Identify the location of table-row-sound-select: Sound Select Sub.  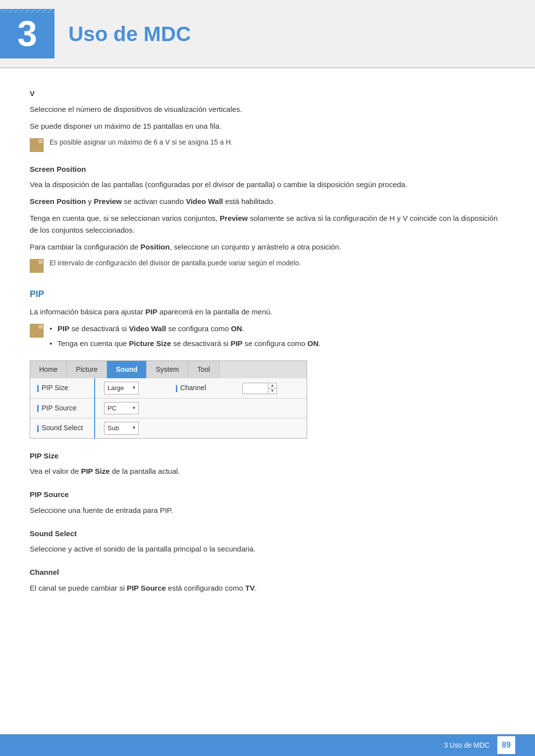
(168, 428).